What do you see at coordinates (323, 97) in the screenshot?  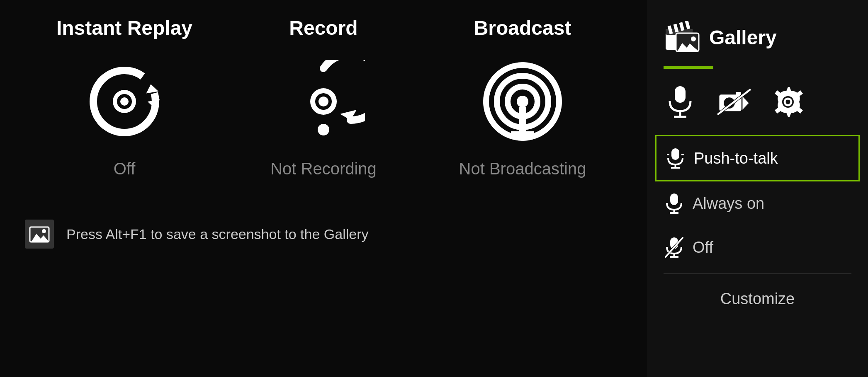 I see `record-section: Record Not Recording` at bounding box center [323, 97].